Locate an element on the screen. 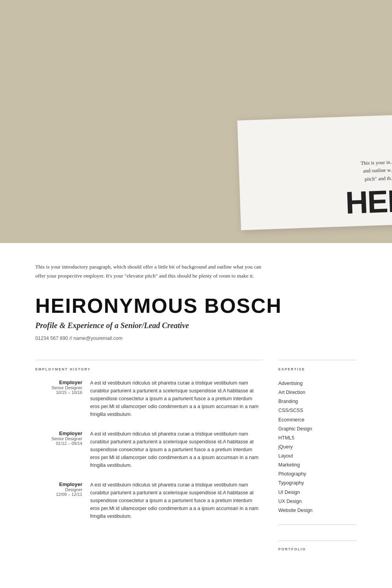 This screenshot has width=392, height=588. expertise-item-photography: Photography is located at coordinates (318, 474).